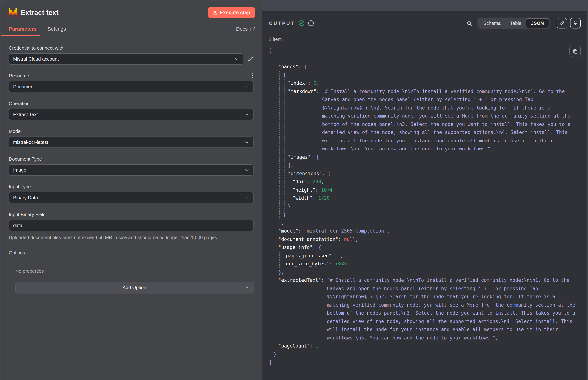 The height and width of the screenshot is (380, 588). What do you see at coordinates (131, 226) in the screenshot?
I see `input-binary-field-input` at bounding box center [131, 226].